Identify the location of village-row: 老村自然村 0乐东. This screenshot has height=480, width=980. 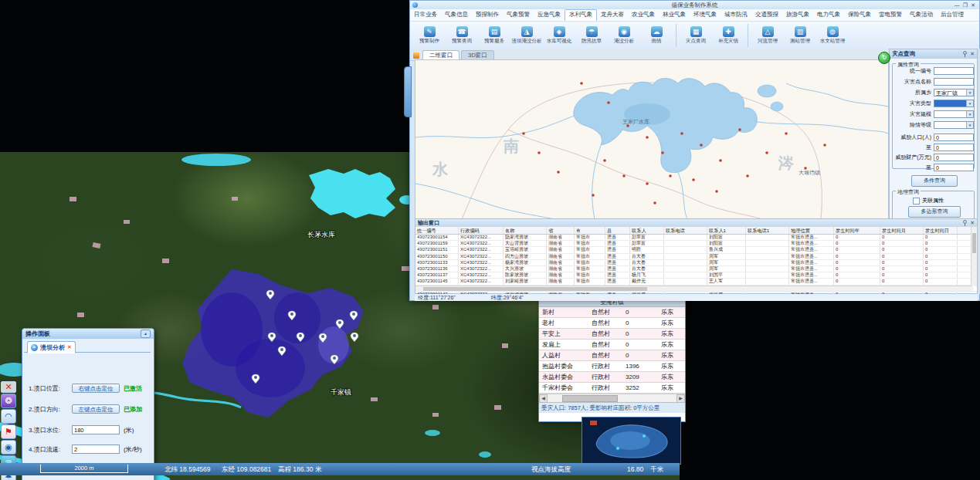
(612, 323).